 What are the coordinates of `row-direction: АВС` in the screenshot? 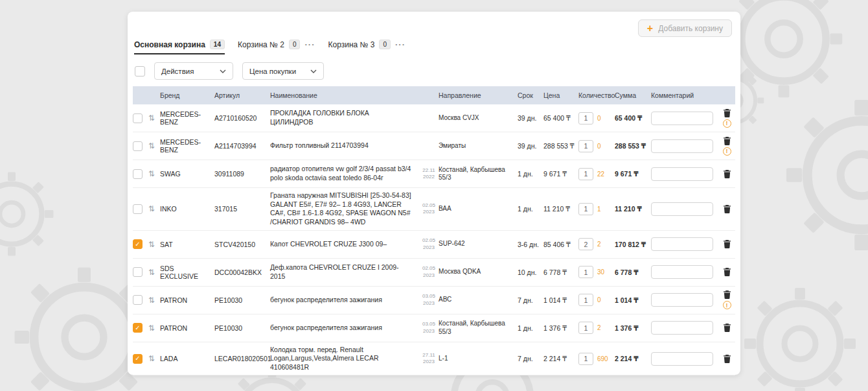 It's located at (478, 300).